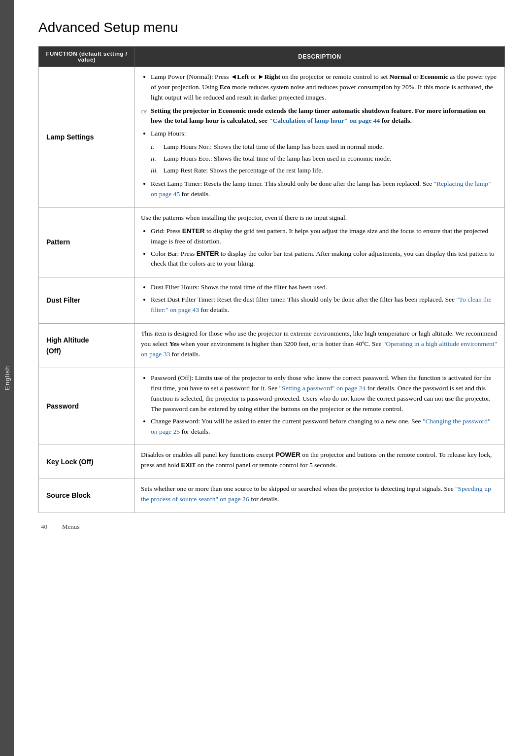 This screenshot has width=532, height=756. Describe the element at coordinates (325, 237) in the screenshot. I see `list-item: Grid: Press ENTER to display the grid te…` at that location.